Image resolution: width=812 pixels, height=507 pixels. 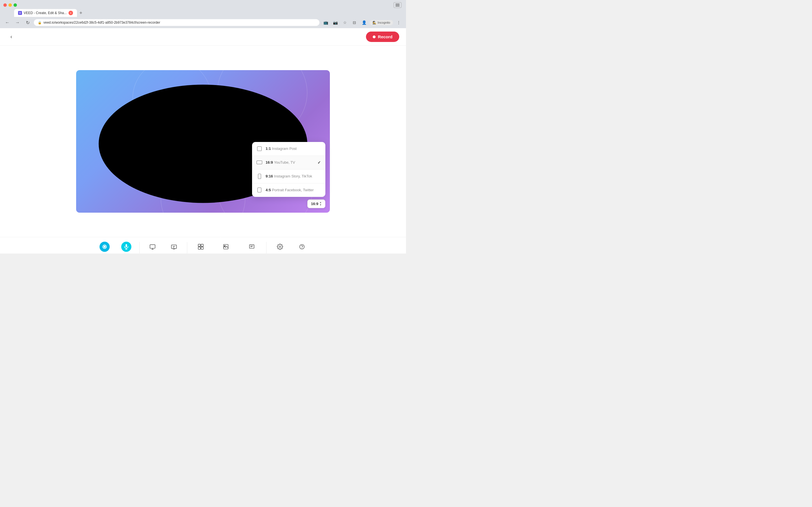 What do you see at coordinates (203, 142) in the screenshot?
I see `preview-canvas: 1:1Instagram Post 16:9YouTube, TV ✓` at bounding box center [203, 142].